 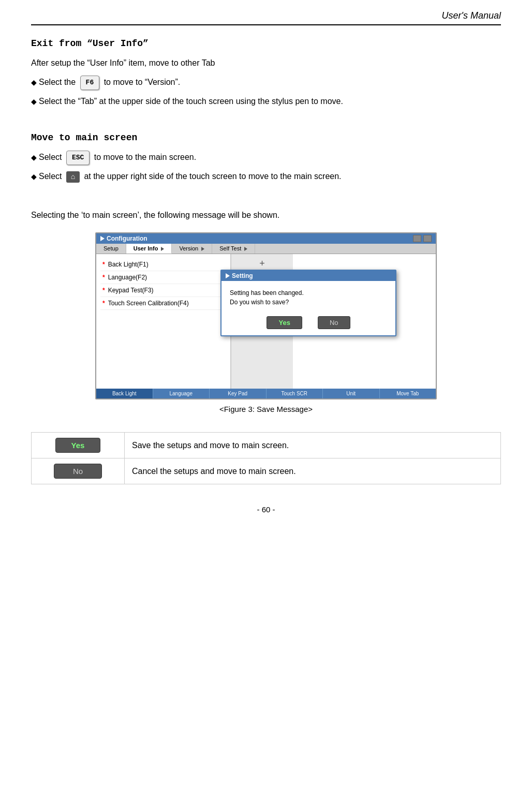 I want to click on no-desc-cell: Cancel the setups and move to main scree…, so click(x=313, y=471).